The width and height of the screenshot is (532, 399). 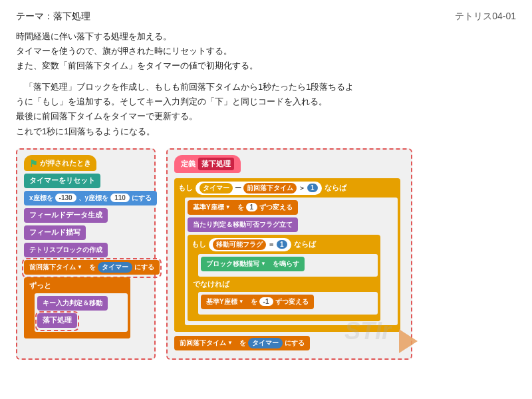 I want to click on field-draw-block: フィールド描写, so click(x=55, y=233).